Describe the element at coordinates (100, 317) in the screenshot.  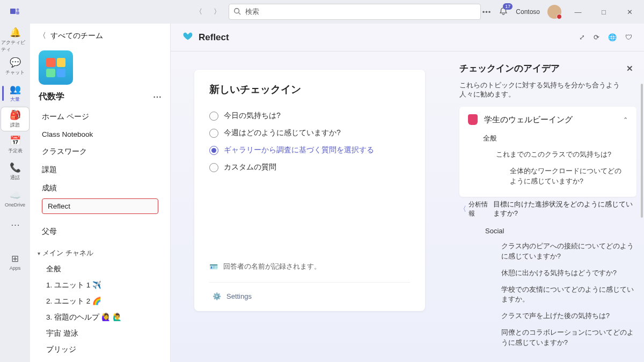
I see `channel-unit3: 3. 宿題のヘルプ 🙋‍♀️ 🙋‍♂️` at that location.